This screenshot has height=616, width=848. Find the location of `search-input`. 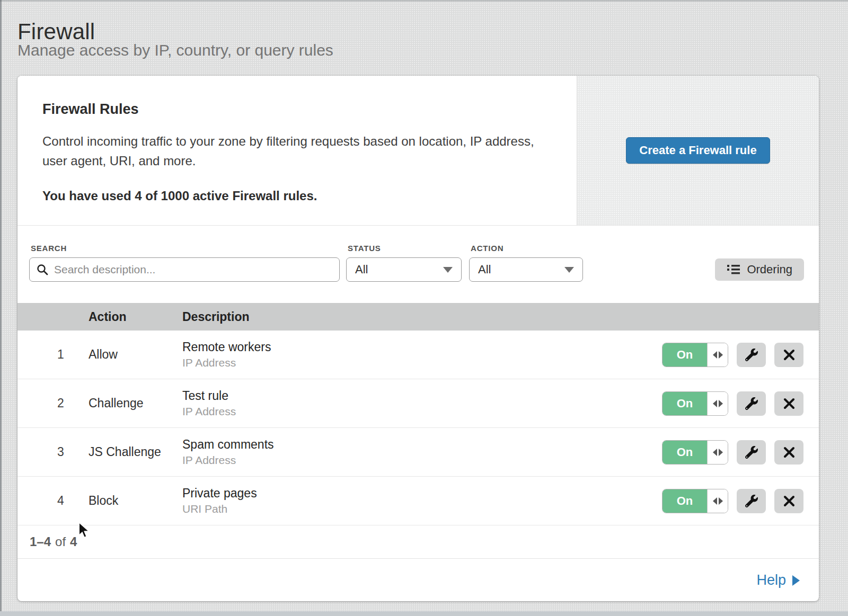

search-input is located at coordinates (184, 270).